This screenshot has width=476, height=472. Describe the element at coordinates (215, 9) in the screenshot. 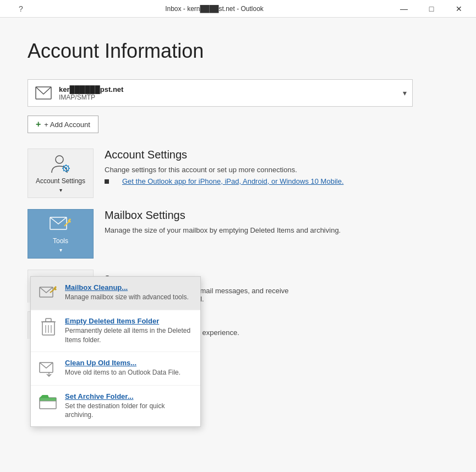

I see `window-title: Inbox - kern████st.net - Outlook` at that location.